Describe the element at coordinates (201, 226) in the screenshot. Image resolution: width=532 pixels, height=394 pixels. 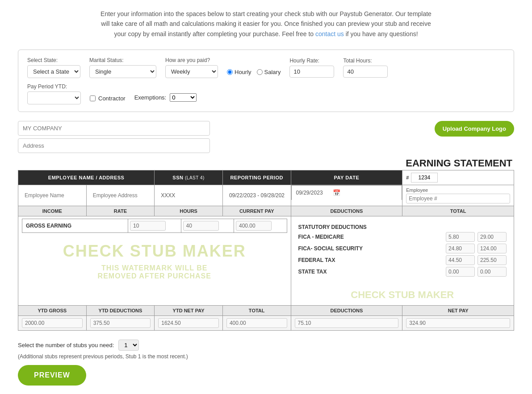
I see `gross-hours-input` at that location.